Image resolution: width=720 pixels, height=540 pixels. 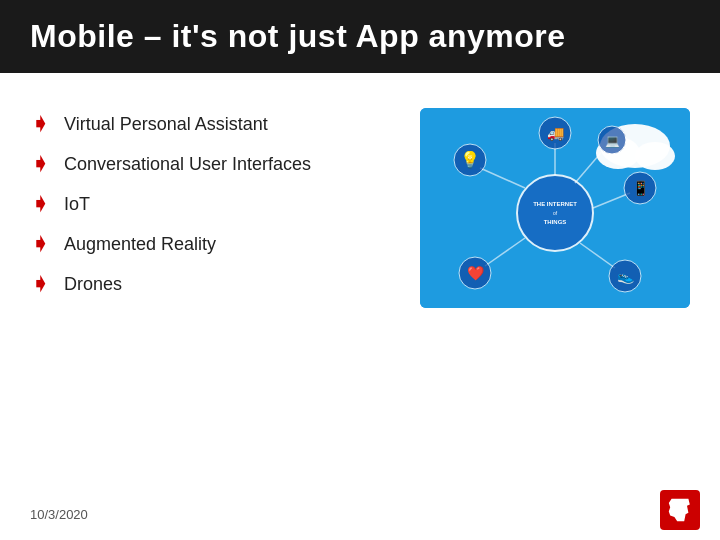 I want to click on bullet-text: Drones, so click(x=93, y=284).